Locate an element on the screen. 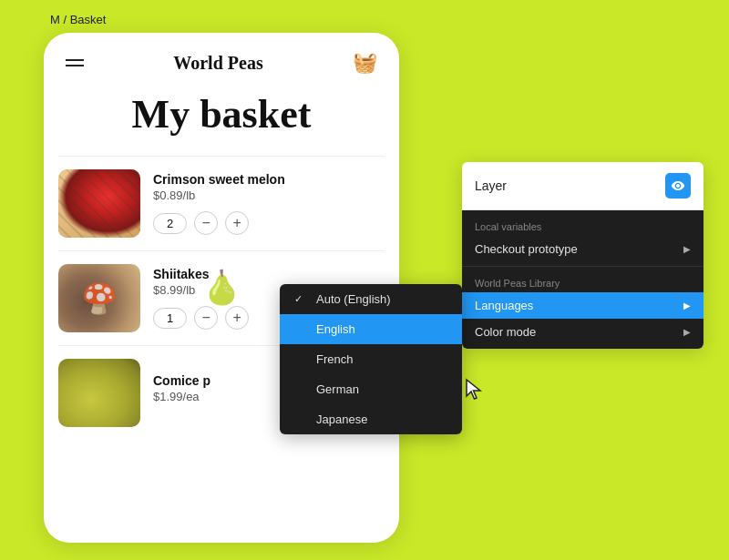 The height and width of the screenshot is (560, 729). mobile-header: World Peas 🧺 is located at coordinates (221, 57).